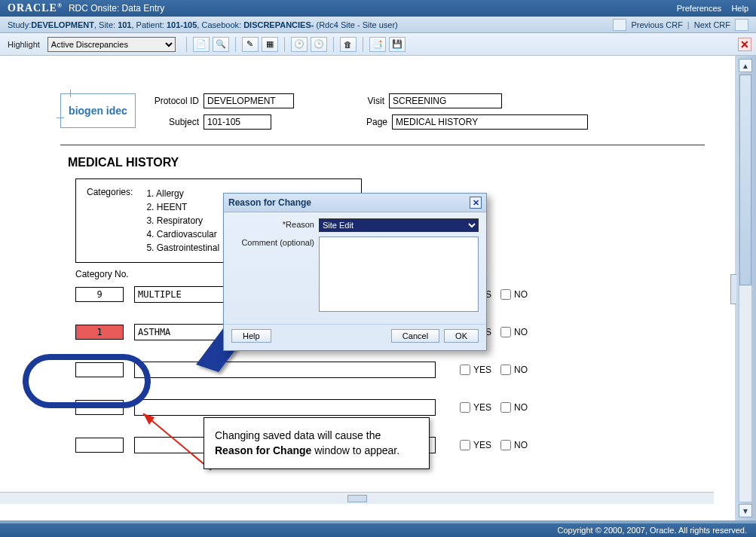  Describe the element at coordinates (250, 44) in the screenshot. I see `toolbar-icon-3: ✎` at that location.